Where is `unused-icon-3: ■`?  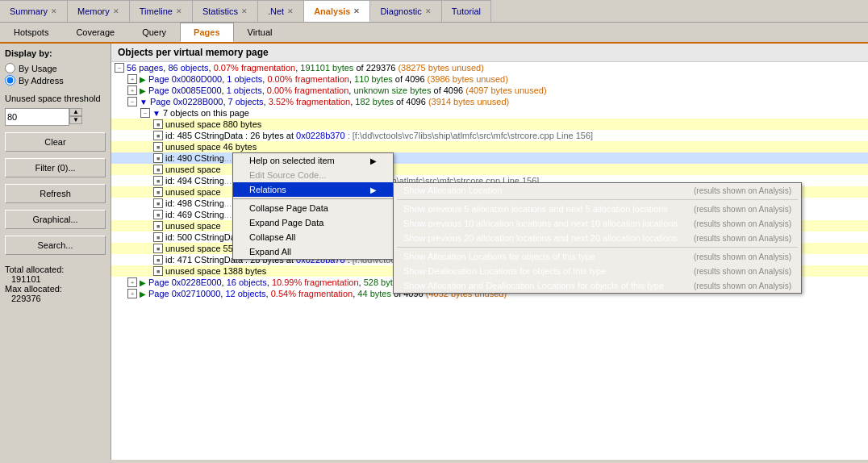 unused-icon-3: ■ is located at coordinates (158, 169).